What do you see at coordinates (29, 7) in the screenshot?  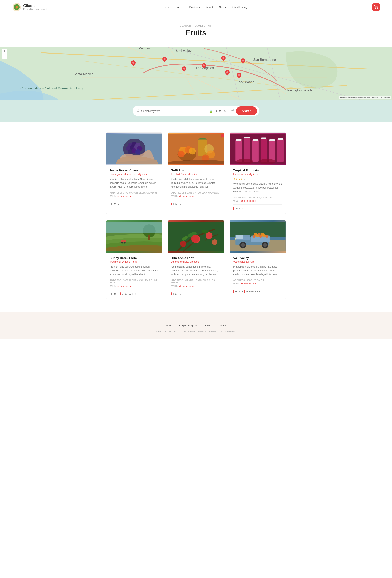 I see `logo: Citadela Farms Directory Layout` at bounding box center [29, 7].